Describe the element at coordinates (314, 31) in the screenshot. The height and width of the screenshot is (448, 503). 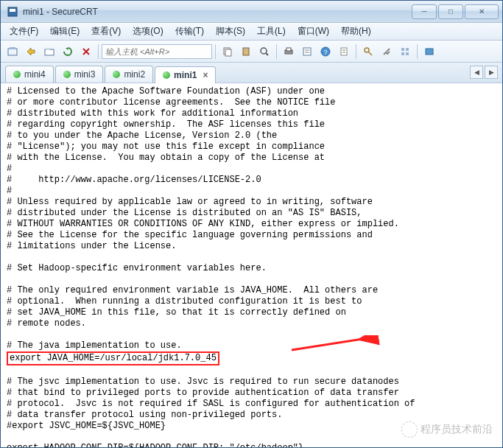
I see `menu-window: 窗口(W)` at that location.